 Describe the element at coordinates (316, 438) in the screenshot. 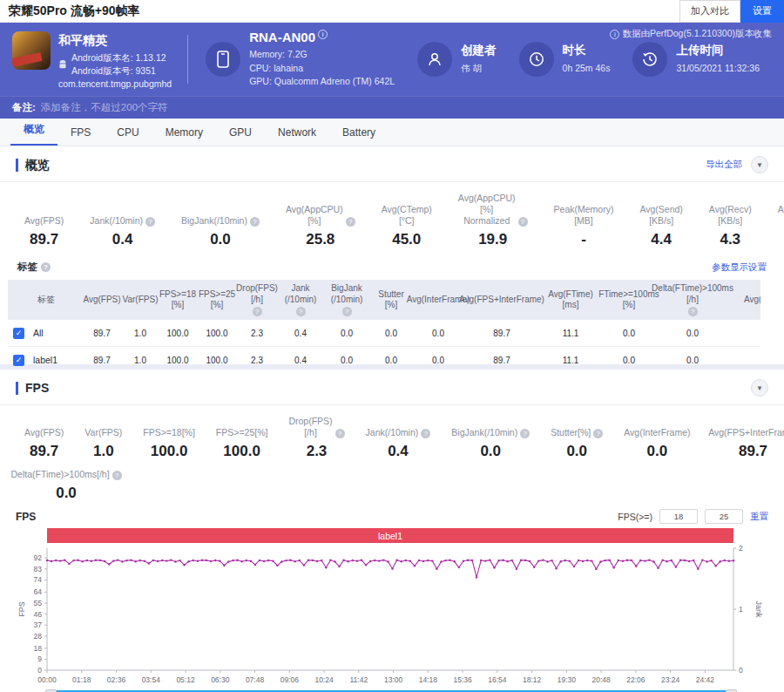

I see `stat-Drop(FPS)[/h]: Drop(FPS)[/h]?2.3` at that location.